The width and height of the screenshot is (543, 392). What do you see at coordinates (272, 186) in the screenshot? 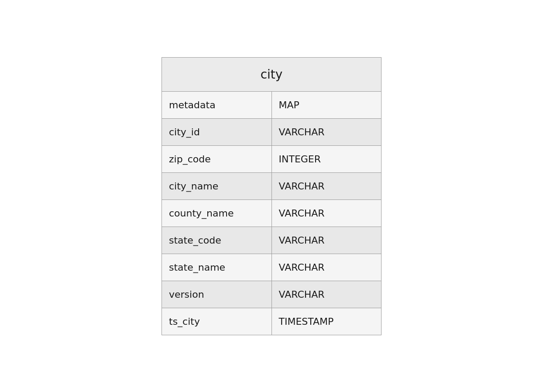
I see `table-row: city_nameVARCHAR` at bounding box center [272, 186].